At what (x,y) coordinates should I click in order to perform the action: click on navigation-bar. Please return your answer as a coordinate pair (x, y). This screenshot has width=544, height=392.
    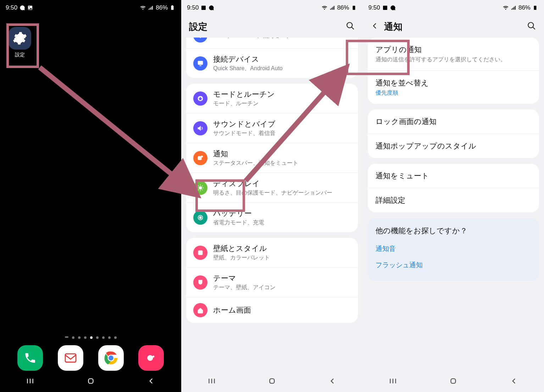
    Looking at the image, I should click on (91, 382).